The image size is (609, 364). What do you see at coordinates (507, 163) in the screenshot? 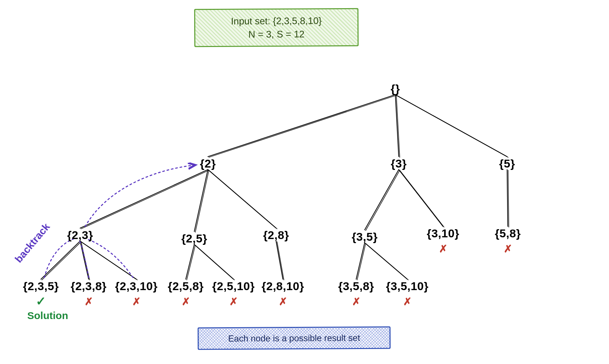
I see `tree-node: {5}` at bounding box center [507, 163].